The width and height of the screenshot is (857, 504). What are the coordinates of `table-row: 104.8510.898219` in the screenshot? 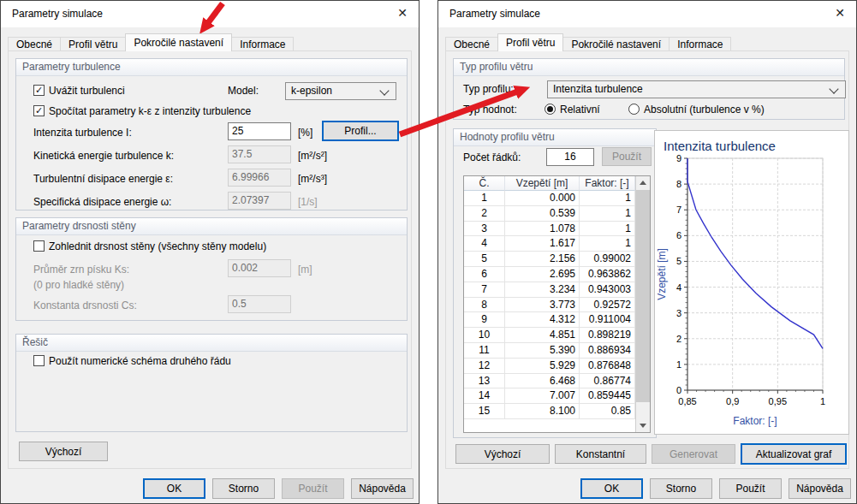 It's located at (550, 335).